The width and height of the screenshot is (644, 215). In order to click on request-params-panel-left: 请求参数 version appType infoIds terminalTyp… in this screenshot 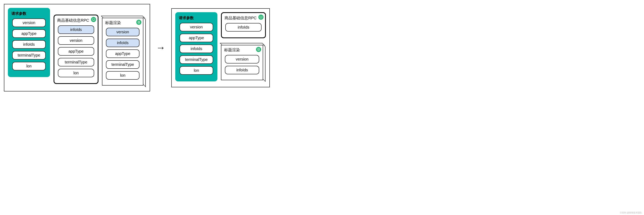, I will do `click(29, 43)`.